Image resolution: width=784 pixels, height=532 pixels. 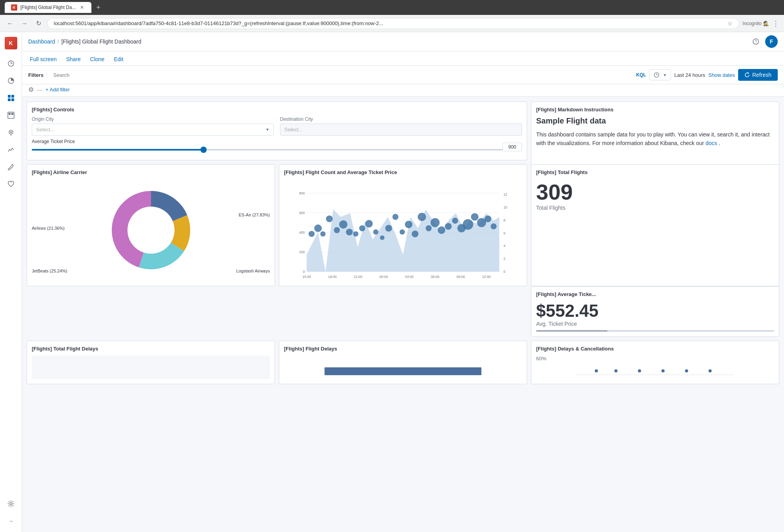 I want to click on slider-thumb, so click(x=204, y=150).